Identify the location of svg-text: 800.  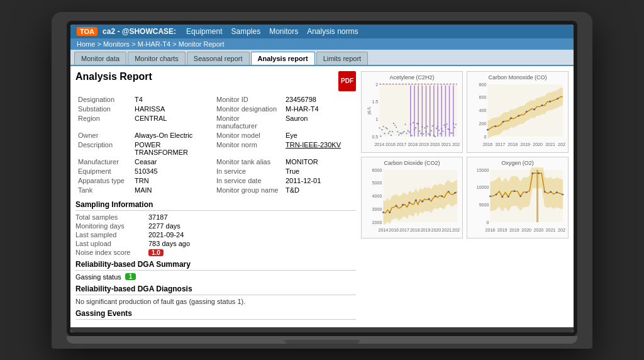
(483, 84).